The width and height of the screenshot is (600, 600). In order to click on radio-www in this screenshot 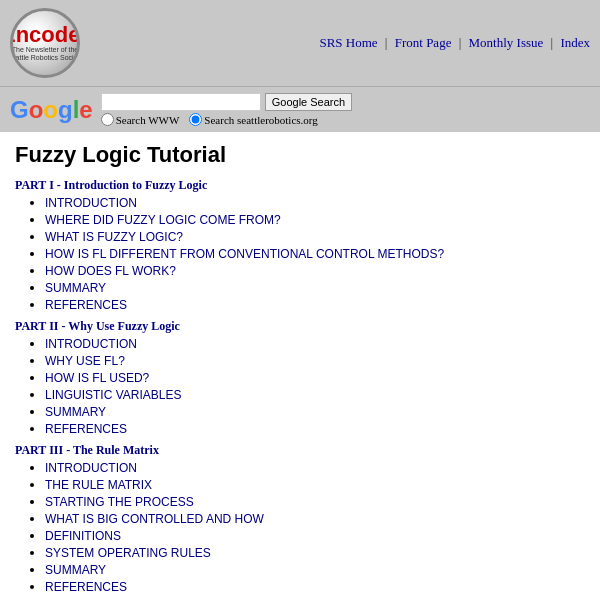, I will do `click(108, 120)`.